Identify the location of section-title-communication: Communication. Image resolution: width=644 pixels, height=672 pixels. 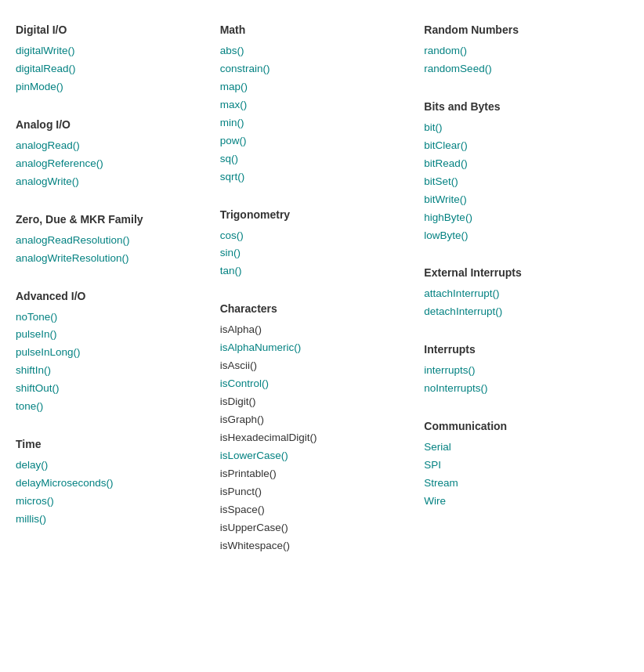
(522, 426).